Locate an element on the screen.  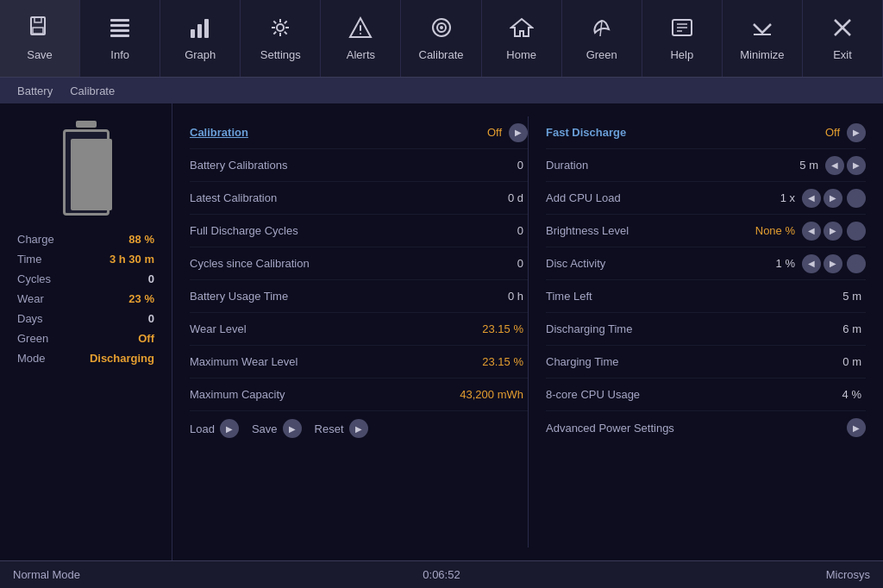
field-discharging-time: Discharging Time 6 m is located at coordinates (705, 329).